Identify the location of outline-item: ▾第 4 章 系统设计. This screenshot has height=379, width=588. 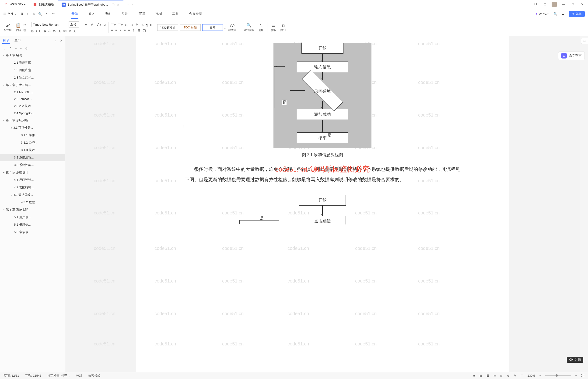
(33, 173).